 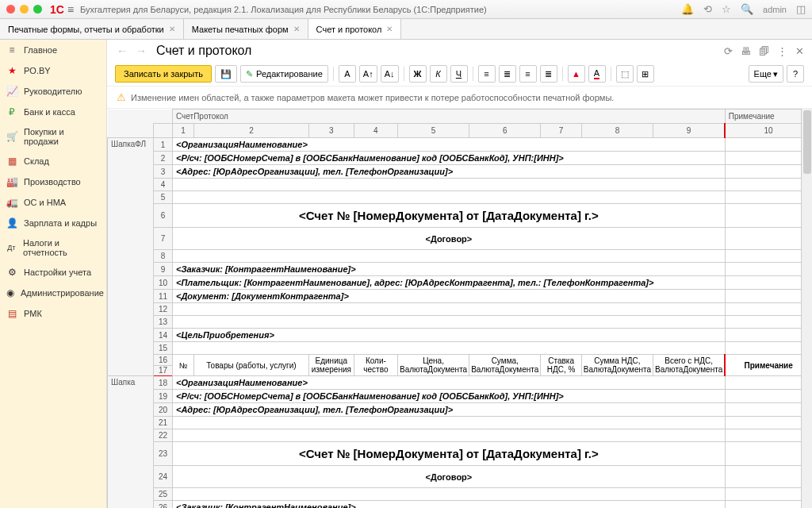 What do you see at coordinates (284, 74) in the screenshot?
I see `edit-mode-button: ✎Редактирование` at bounding box center [284, 74].